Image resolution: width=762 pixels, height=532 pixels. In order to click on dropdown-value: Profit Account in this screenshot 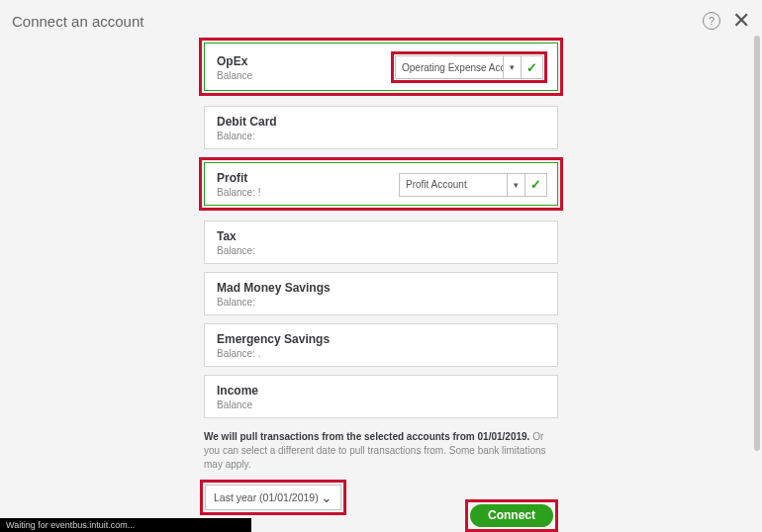, I will do `click(453, 185)`.